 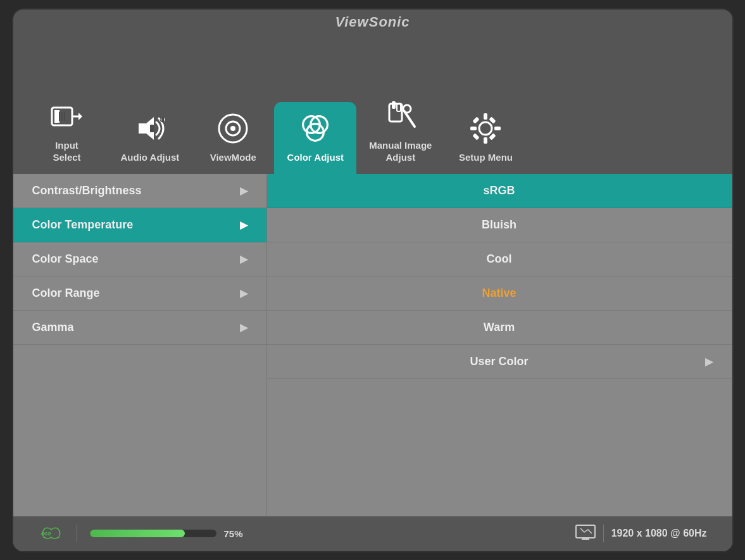 What do you see at coordinates (140, 294) in the screenshot?
I see `menu-item-color-range: Color Range ▶` at bounding box center [140, 294].